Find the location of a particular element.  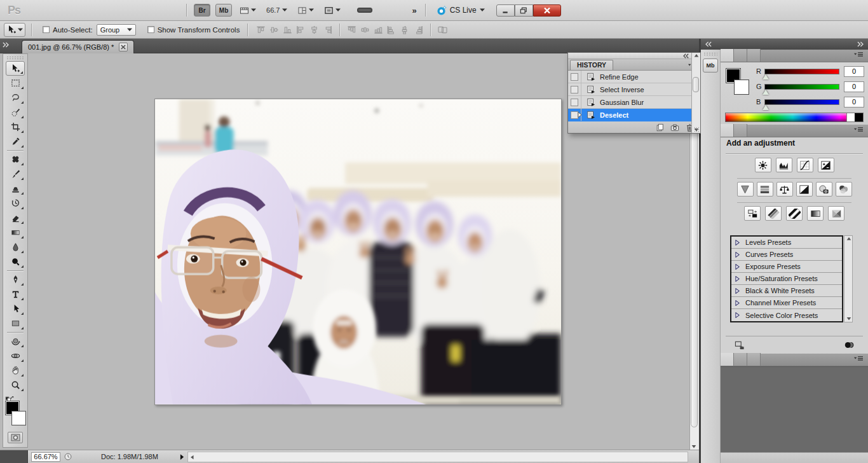

button-align-right-edges is located at coordinates (328, 30).